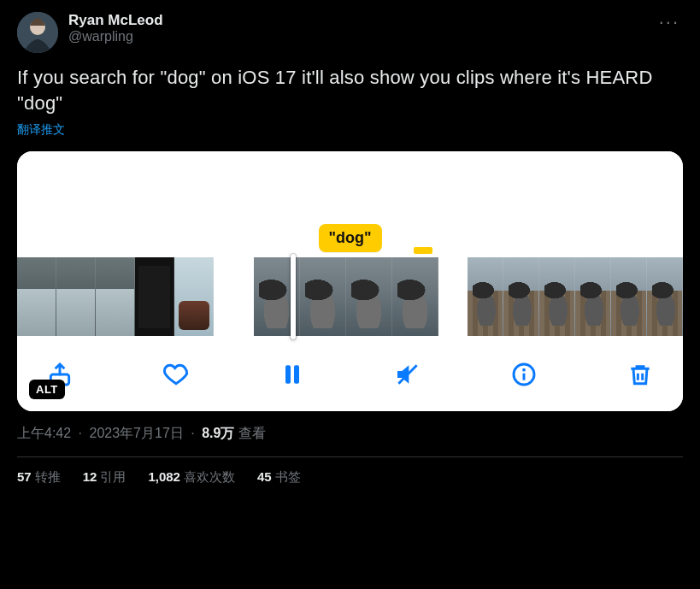 The image size is (700, 589). I want to click on video-timeline, so click(350, 297).